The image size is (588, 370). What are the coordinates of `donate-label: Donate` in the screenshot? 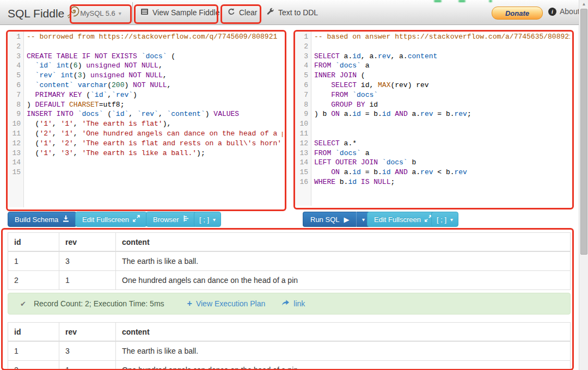 It's located at (517, 13).